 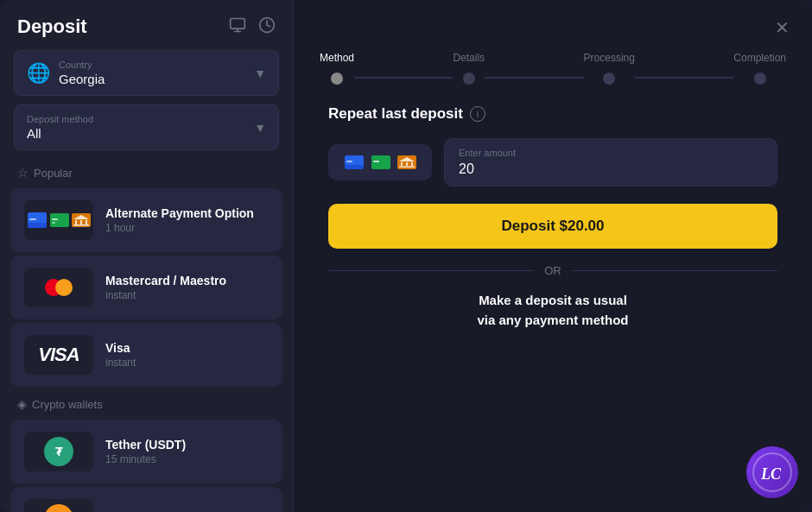 I want to click on preview-stack-icon, so click(x=354, y=162).